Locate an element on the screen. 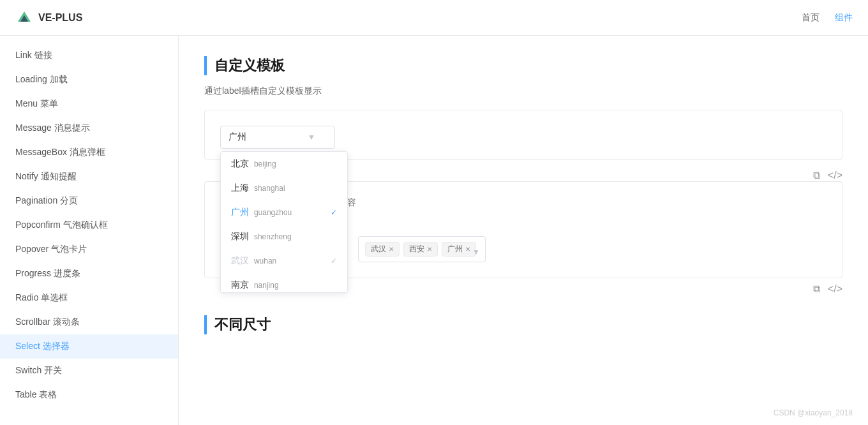 The height and width of the screenshot is (425, 868). code-icon: </> is located at coordinates (835, 175).